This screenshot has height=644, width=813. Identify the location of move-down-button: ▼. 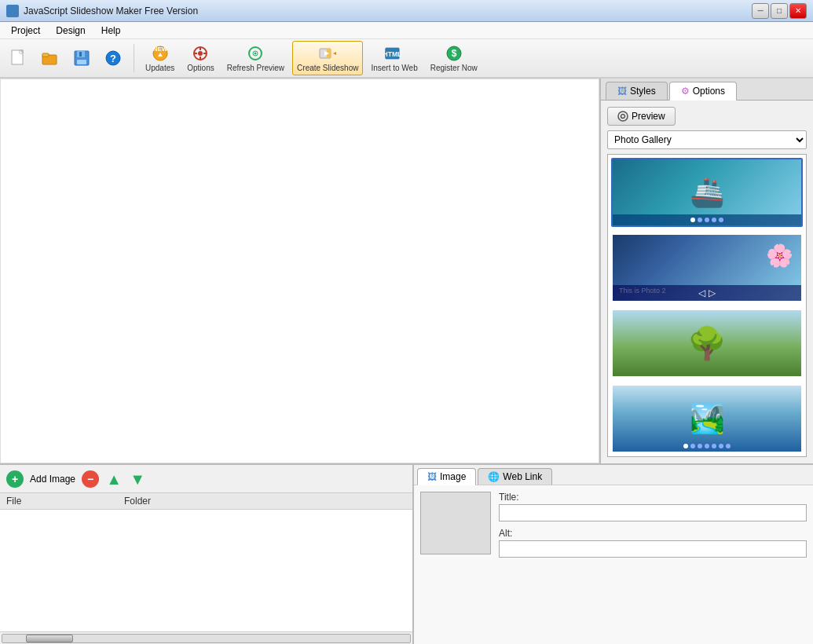
(137, 479).